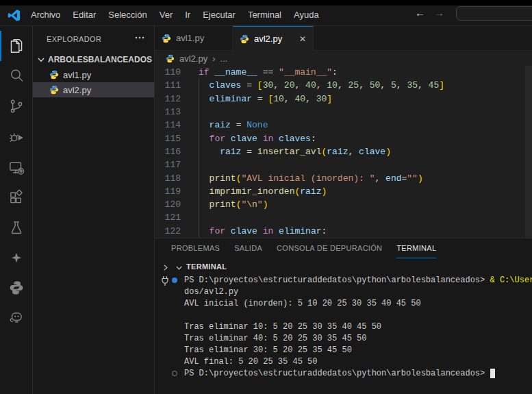  I want to click on panel-tab-terminal: TERMINAL, so click(416, 248).